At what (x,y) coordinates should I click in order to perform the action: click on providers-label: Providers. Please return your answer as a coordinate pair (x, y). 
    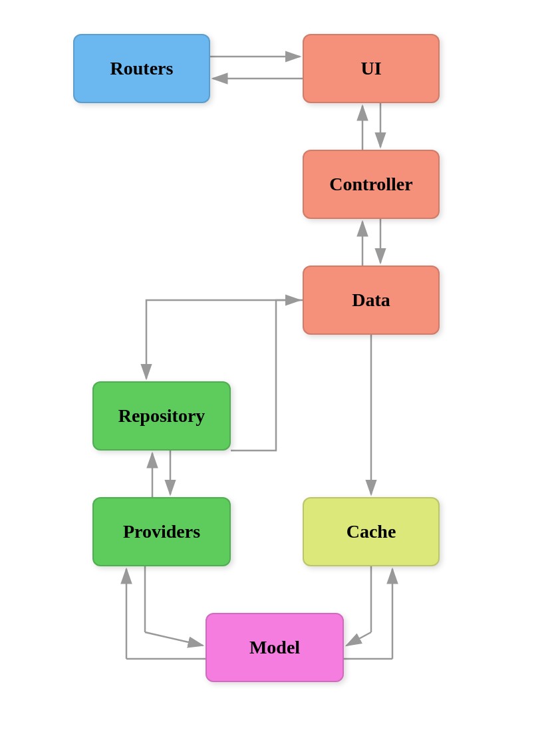
    Looking at the image, I should click on (162, 532).